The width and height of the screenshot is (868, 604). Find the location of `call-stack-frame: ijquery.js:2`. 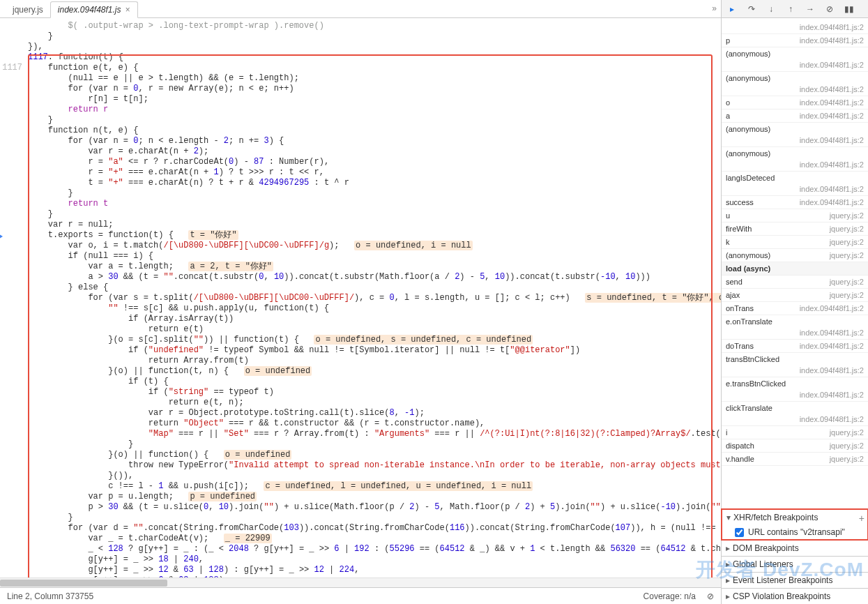

call-stack-frame: ijquery.js:2 is located at coordinates (795, 432).